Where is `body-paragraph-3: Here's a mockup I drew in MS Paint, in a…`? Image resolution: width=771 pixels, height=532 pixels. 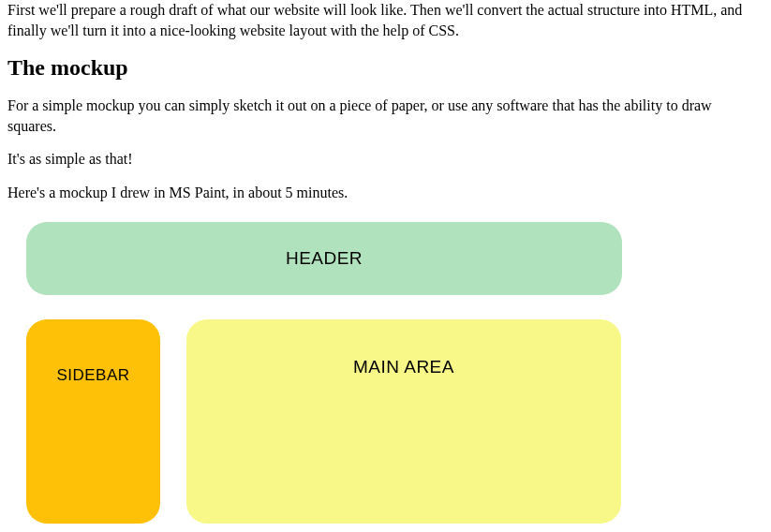
body-paragraph-3: Here's a mockup I drew in MS Paint, in a… is located at coordinates (386, 193).